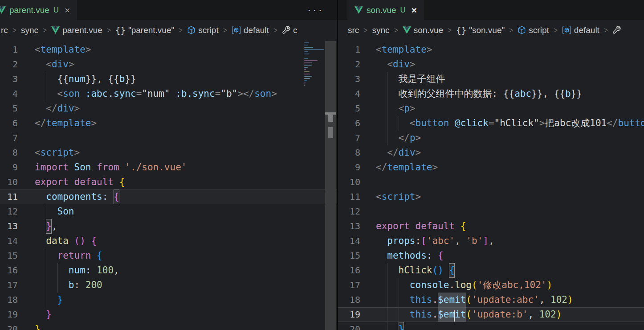 This screenshot has width=644, height=330. I want to click on code-token: hClick, so click(416, 270).